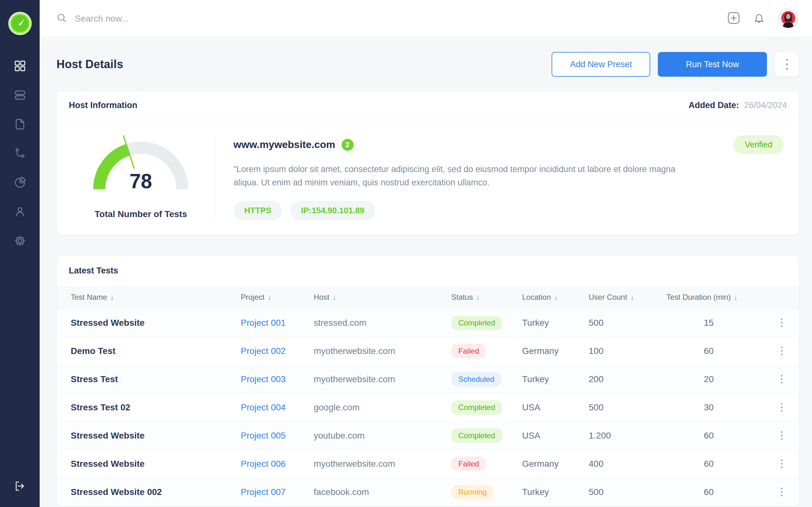 This screenshot has height=507, width=812. I want to click on column-location: Location↓, so click(555, 297).